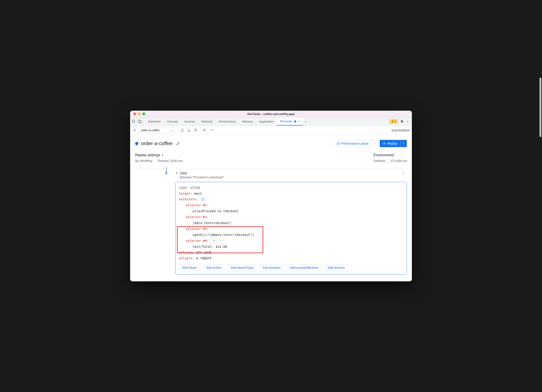 This screenshot has width=542, height=392. Describe the element at coordinates (305, 121) in the screenshot. I see `tab-overflow: »` at that location.